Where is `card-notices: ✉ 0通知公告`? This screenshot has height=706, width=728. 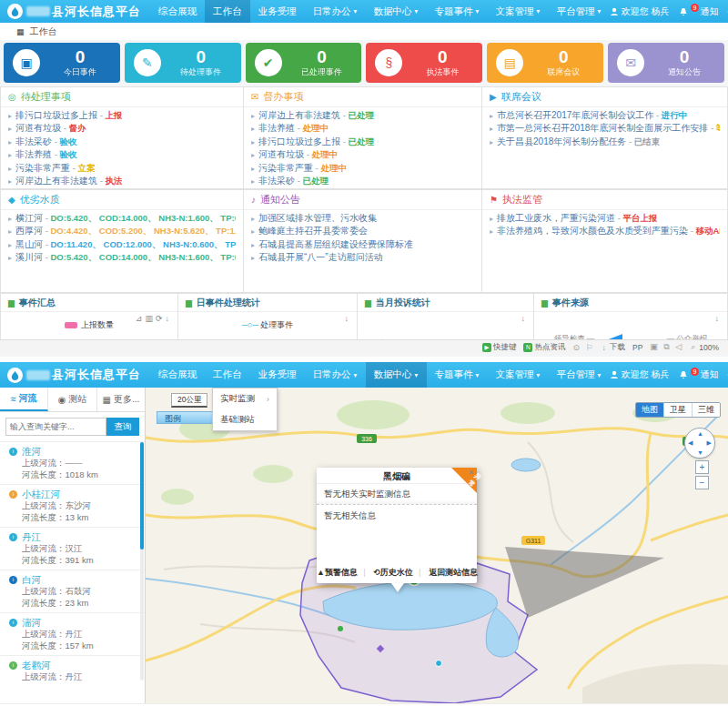
card-notices: ✉ 0通知公告 is located at coordinates (666, 63).